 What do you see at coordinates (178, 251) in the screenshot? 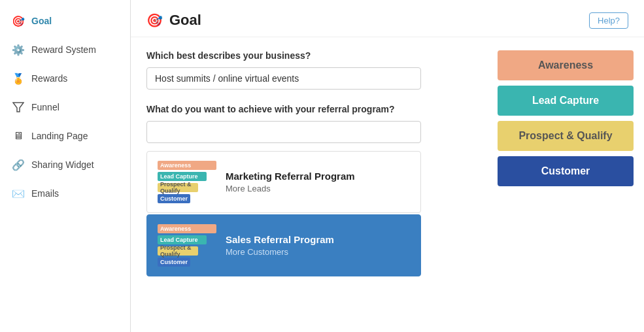
I see `mini-bar-prospect-sales: Prospect & Qualify` at bounding box center [178, 251].